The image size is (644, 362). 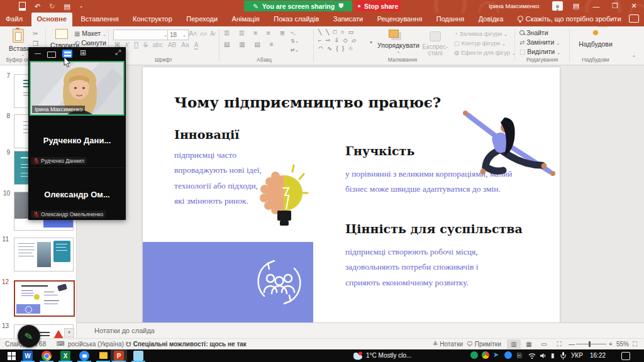 I want to click on ribbon-display-options-icon: ▤, so click(x=576, y=6).